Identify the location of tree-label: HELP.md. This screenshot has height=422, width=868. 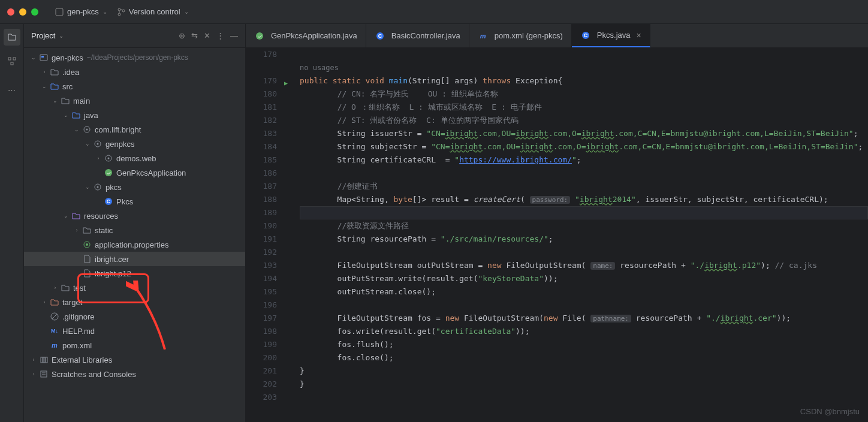
(79, 331).